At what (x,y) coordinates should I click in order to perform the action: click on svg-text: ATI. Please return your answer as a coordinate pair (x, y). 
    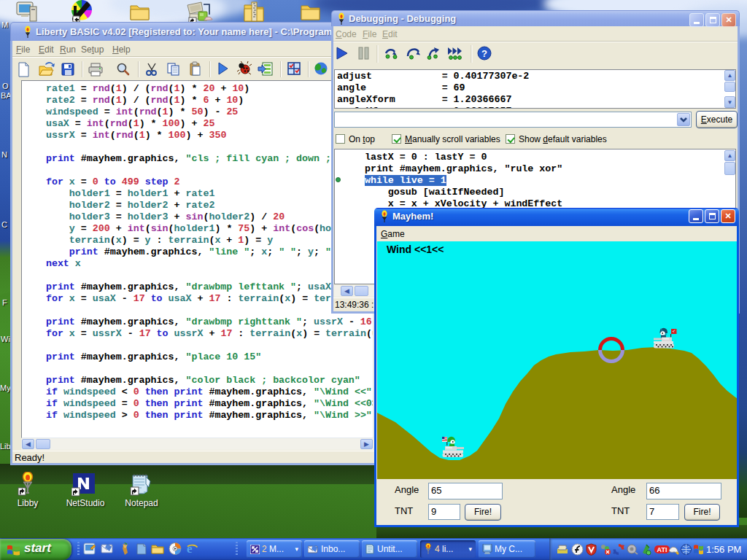
    Looking at the image, I should click on (662, 550).